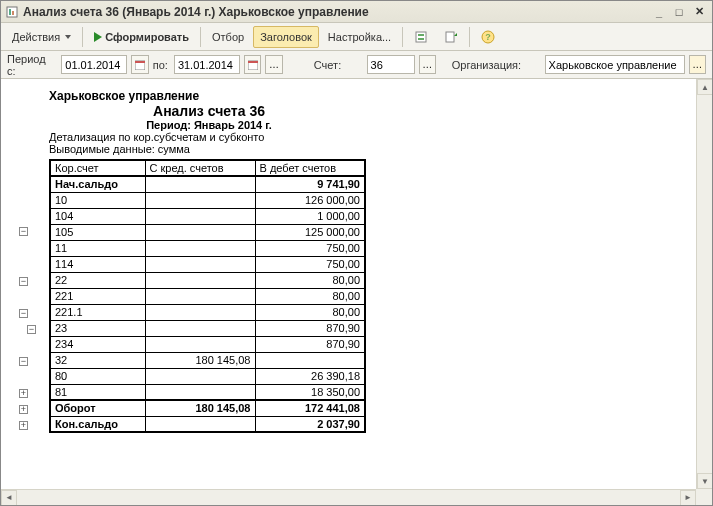  What do you see at coordinates (208, 296) in the screenshot?
I see `table-row: 22180,00` at bounding box center [208, 296].